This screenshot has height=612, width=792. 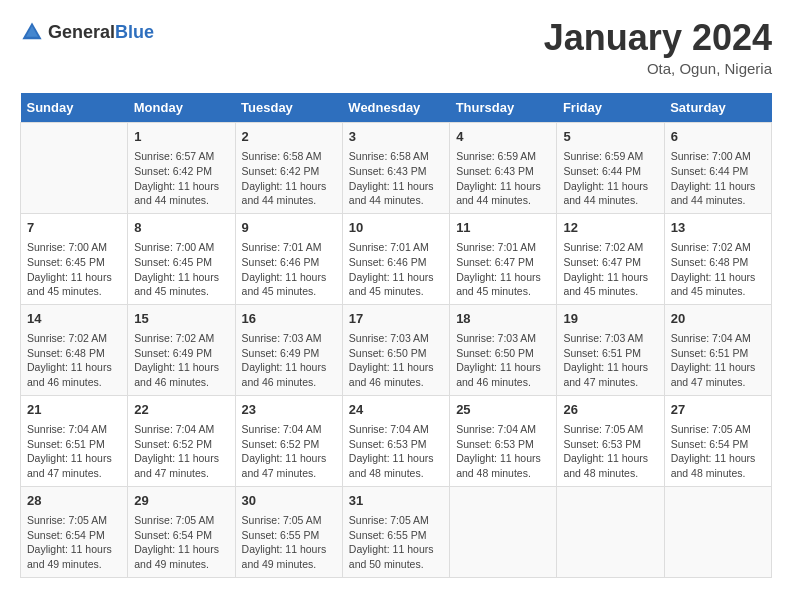 I want to click on day-header-tuesday: Tuesday, so click(x=288, y=108).